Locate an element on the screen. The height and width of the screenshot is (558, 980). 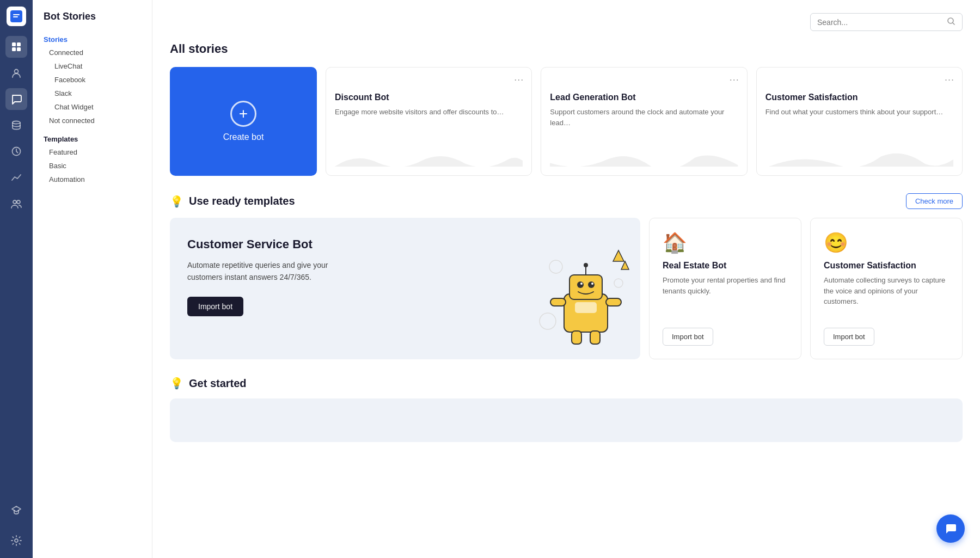
top-bar is located at coordinates (566, 22).